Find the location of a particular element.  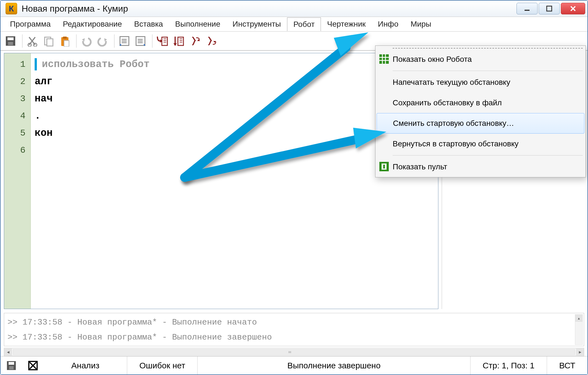

toolbar-step-into is located at coordinates (162, 41).